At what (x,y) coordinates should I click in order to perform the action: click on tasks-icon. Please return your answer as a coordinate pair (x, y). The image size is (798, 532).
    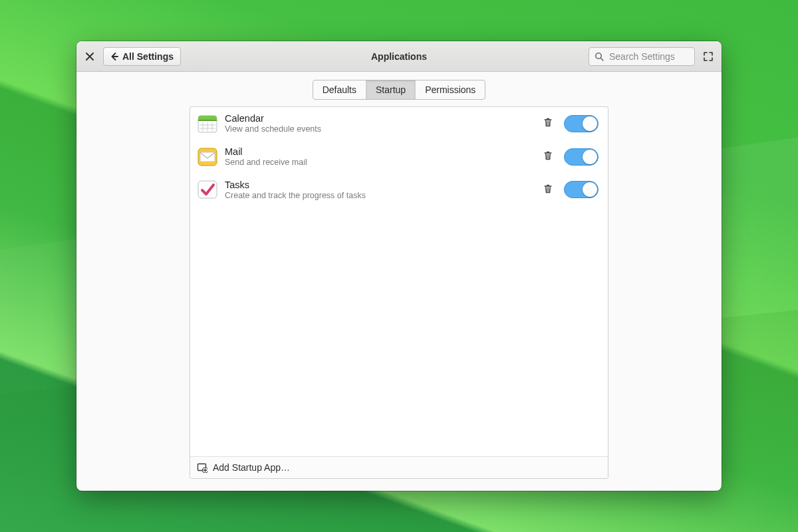
    Looking at the image, I should click on (207, 190).